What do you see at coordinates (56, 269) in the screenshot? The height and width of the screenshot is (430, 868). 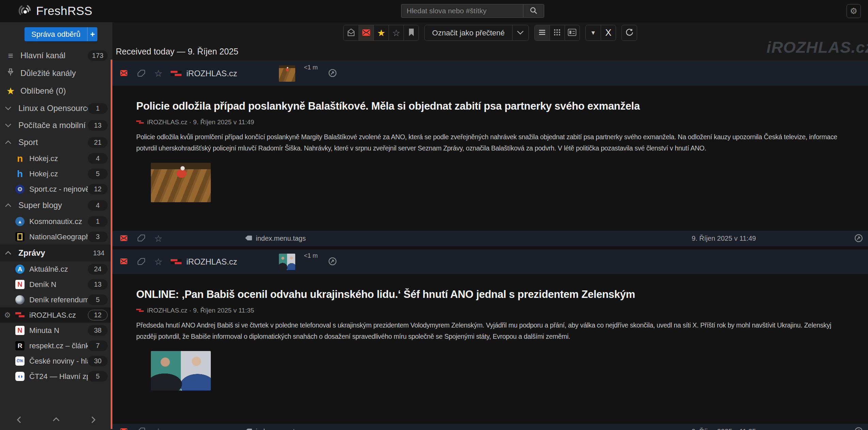 I see `sidebar-feed-aktualne: A Aktuálně.cz 24` at bounding box center [56, 269].